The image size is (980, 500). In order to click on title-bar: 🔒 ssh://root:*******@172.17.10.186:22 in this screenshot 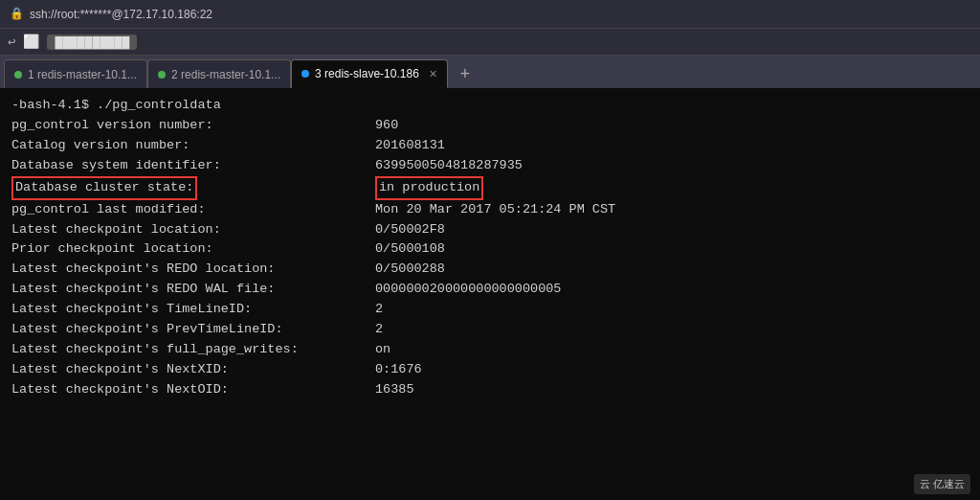, I will do `click(490, 14)`.